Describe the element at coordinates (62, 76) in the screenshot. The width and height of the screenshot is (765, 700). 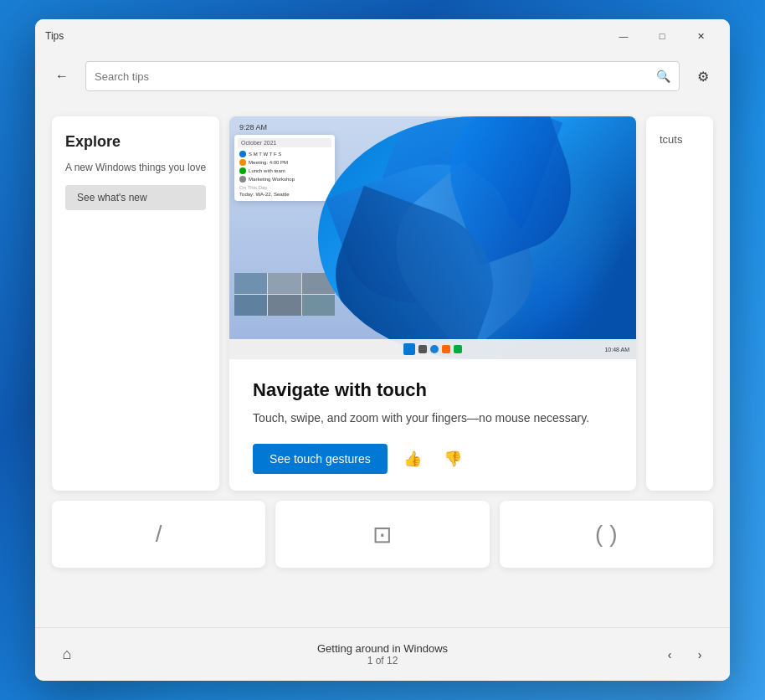
I see `back-button: ←` at that location.